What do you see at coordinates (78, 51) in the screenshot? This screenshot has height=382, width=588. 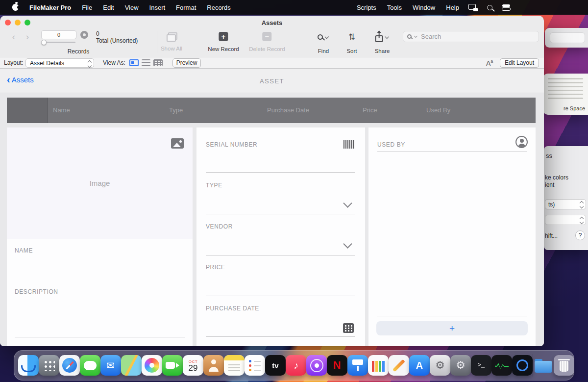 I see `records-label: Records` at bounding box center [78, 51].